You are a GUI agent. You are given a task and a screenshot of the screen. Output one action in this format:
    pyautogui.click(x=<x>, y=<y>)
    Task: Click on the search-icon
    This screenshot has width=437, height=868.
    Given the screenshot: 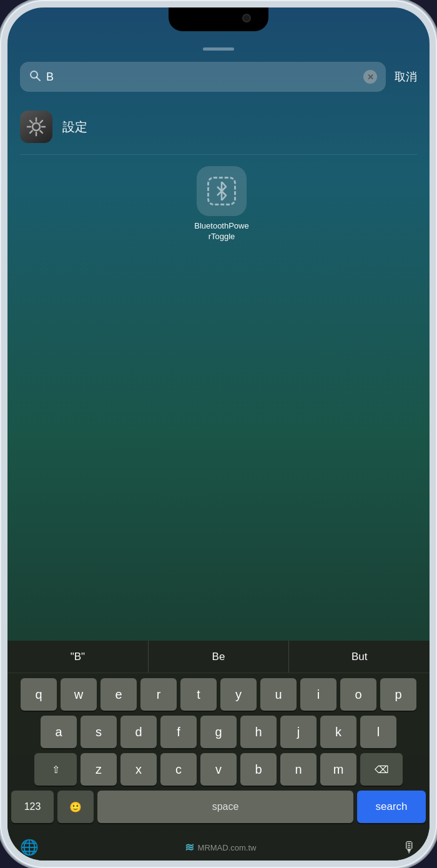 What is the action you would take?
    pyautogui.click(x=35, y=77)
    